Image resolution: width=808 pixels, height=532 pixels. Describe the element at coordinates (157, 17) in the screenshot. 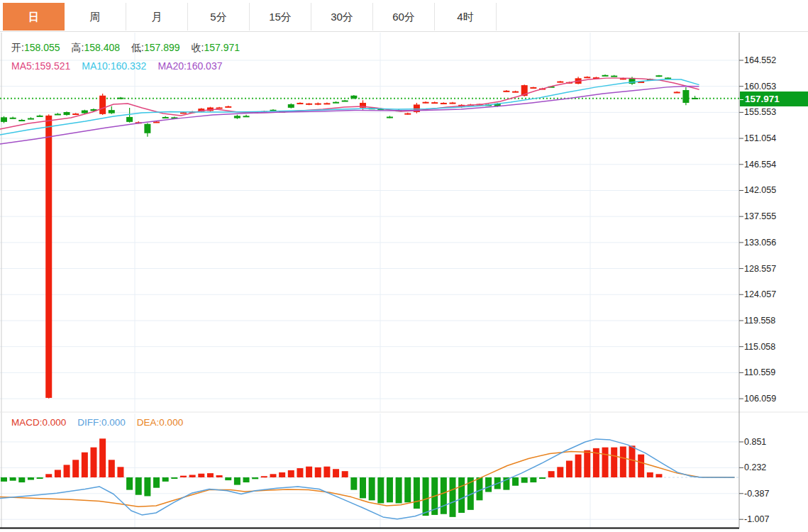

I see `tab-month: 月` at that location.